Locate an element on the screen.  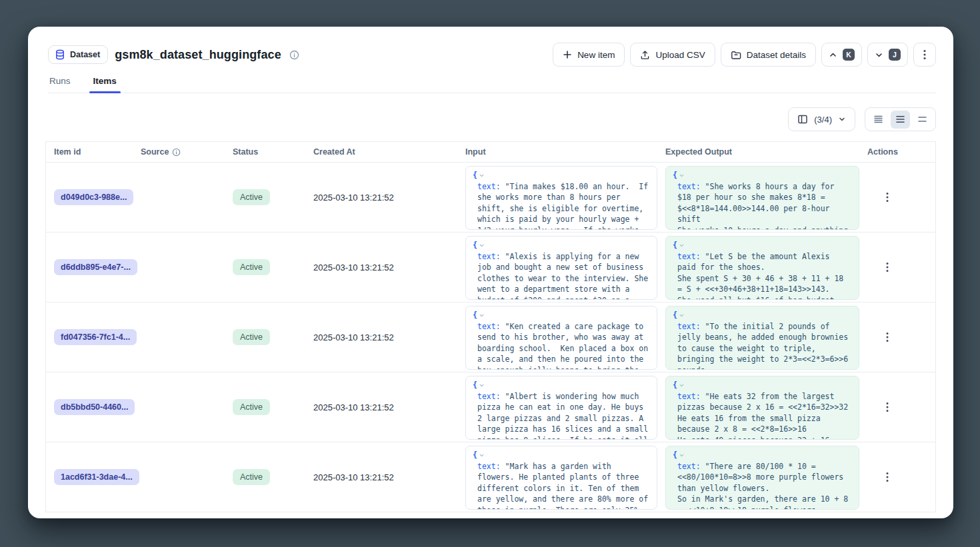
upload-csv-button: Upload CSV is located at coordinates (672, 55).